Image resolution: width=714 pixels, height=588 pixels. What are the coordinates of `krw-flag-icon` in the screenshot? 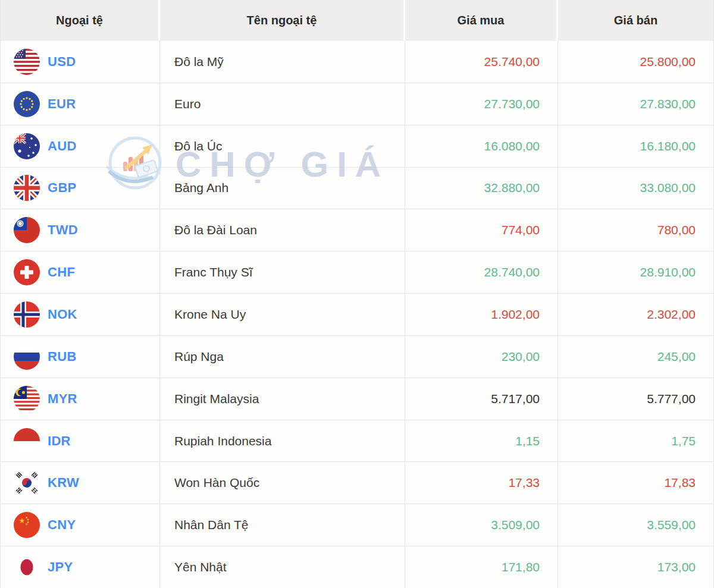 It's located at (27, 483).